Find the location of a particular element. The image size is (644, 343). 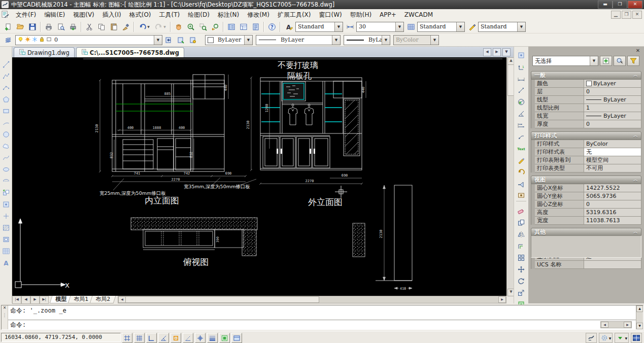

selection-combo: 无选择 ▼ is located at coordinates (565, 61).